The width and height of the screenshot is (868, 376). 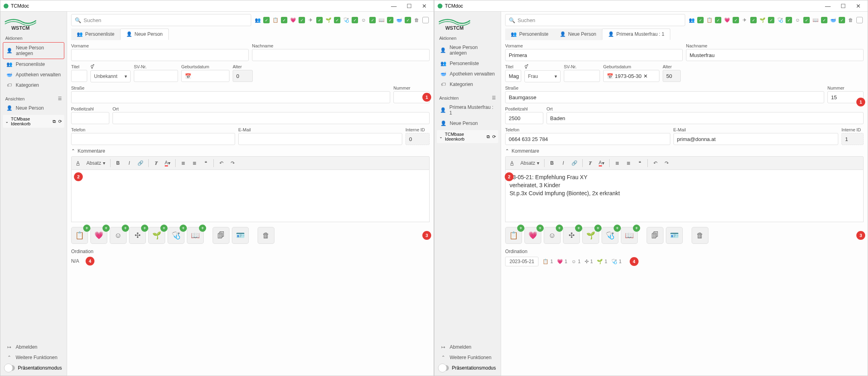 I want to click on action-share: ✣+, so click(x=137, y=235).